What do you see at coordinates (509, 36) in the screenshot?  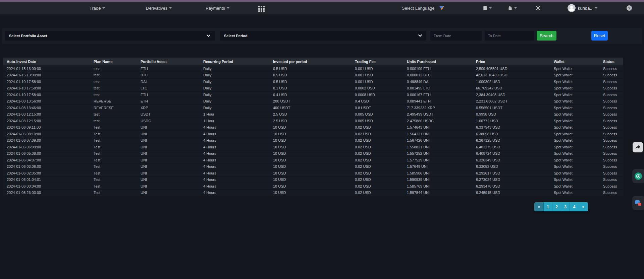 I see `to-date-input` at bounding box center [509, 36].